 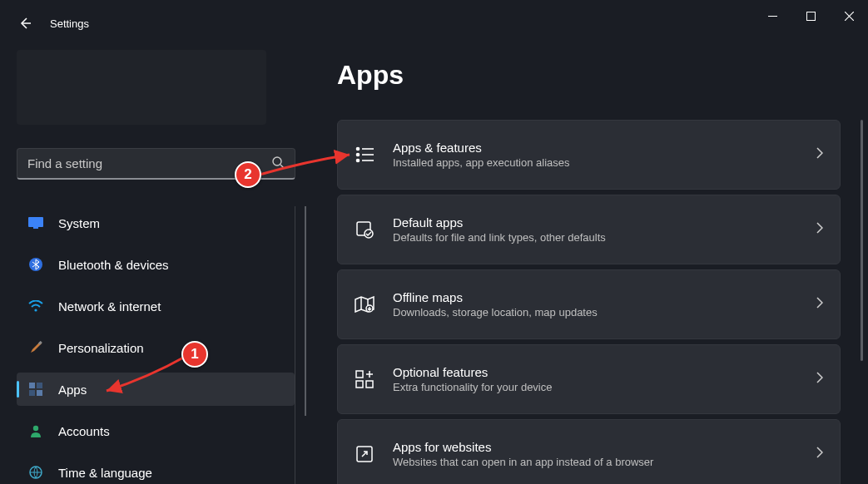 What do you see at coordinates (305, 311) in the screenshot?
I see `sidebar-scrollbar` at bounding box center [305, 311].